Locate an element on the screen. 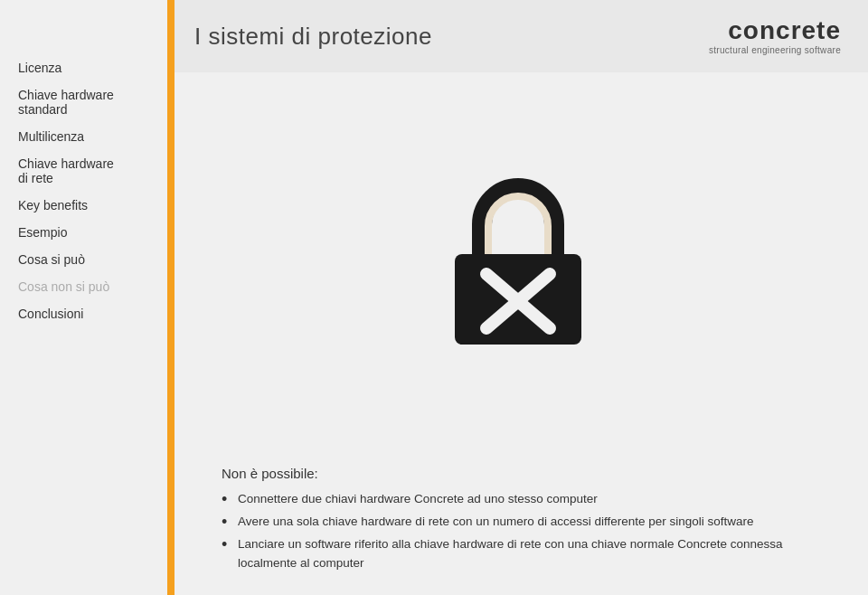  page-title: I sistemi di protezione is located at coordinates (313, 36).